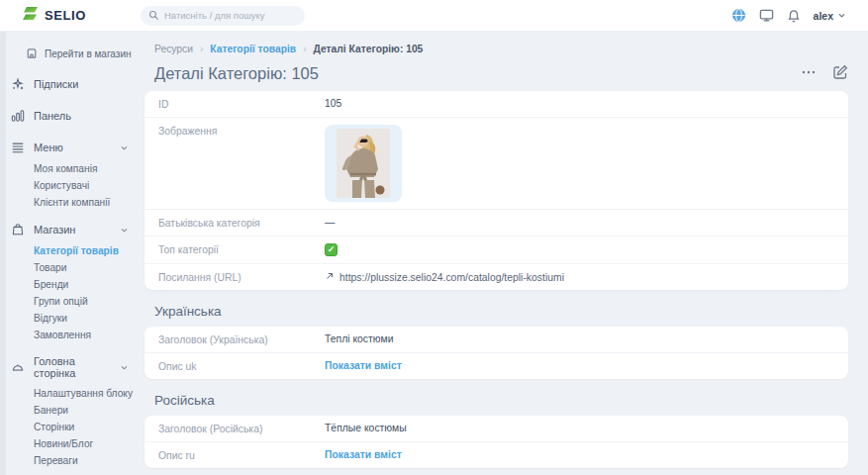  I want to click on sidebar-item-news-blog: Новини/Блог, so click(73, 443).